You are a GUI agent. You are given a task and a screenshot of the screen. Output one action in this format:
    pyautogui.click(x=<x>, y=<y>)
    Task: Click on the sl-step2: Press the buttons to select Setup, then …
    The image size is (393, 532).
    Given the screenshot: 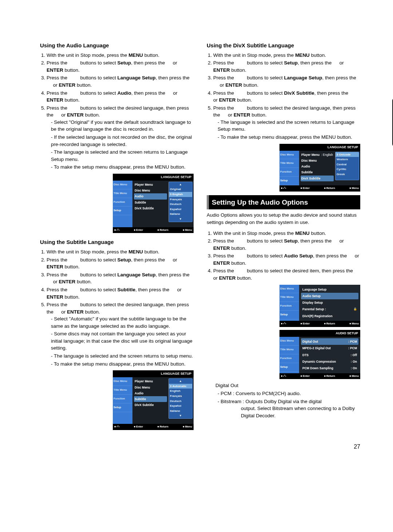 What is the action you would take?
    pyautogui.click(x=120, y=264)
    